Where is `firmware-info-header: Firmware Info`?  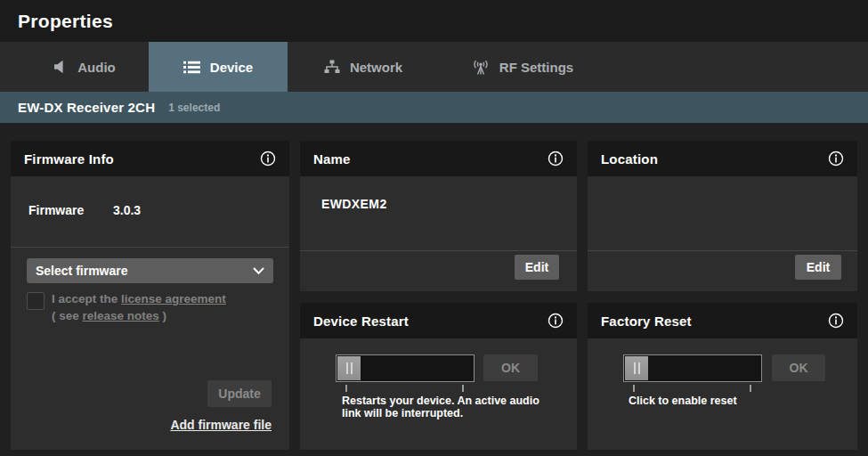
firmware-info-header: Firmware Info is located at coordinates (150, 159).